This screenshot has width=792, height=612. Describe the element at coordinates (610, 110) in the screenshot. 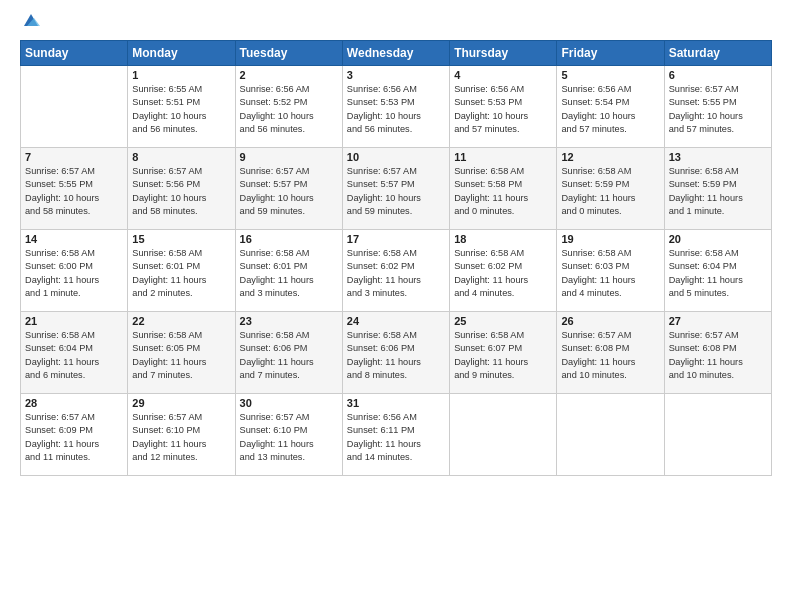

I see `day-info: Sunrise: 6:56 AM Sunset: 5:54 PM Dayligh…` at that location.